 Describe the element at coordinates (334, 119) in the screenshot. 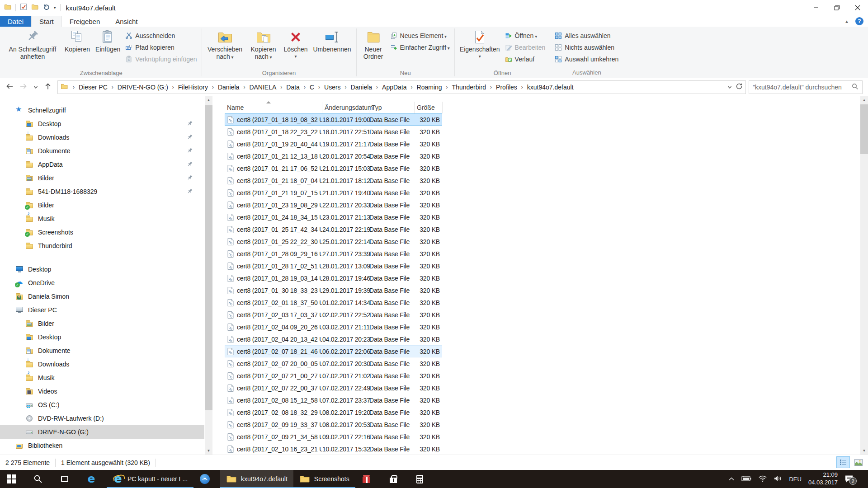

I see `file-row: cert8 (2017_01_18 19_08_32 UTC).db 18.01…` at that location.